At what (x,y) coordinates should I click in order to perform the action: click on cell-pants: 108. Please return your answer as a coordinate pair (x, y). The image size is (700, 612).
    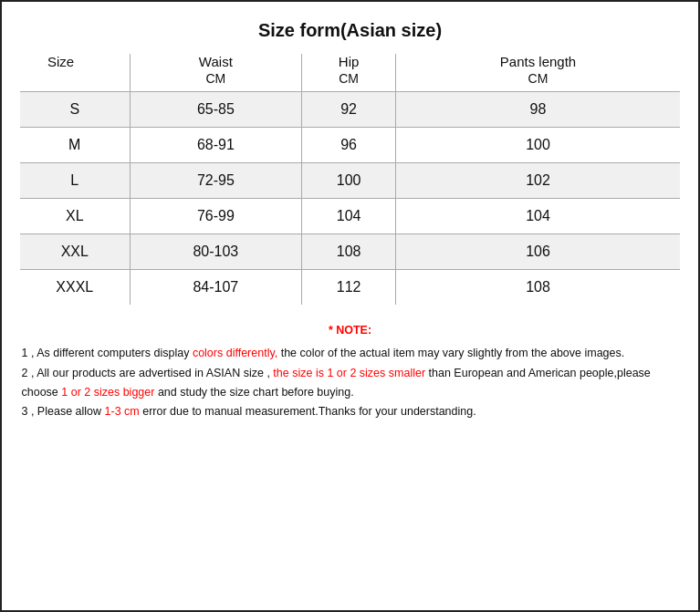
    Looking at the image, I should click on (538, 288).